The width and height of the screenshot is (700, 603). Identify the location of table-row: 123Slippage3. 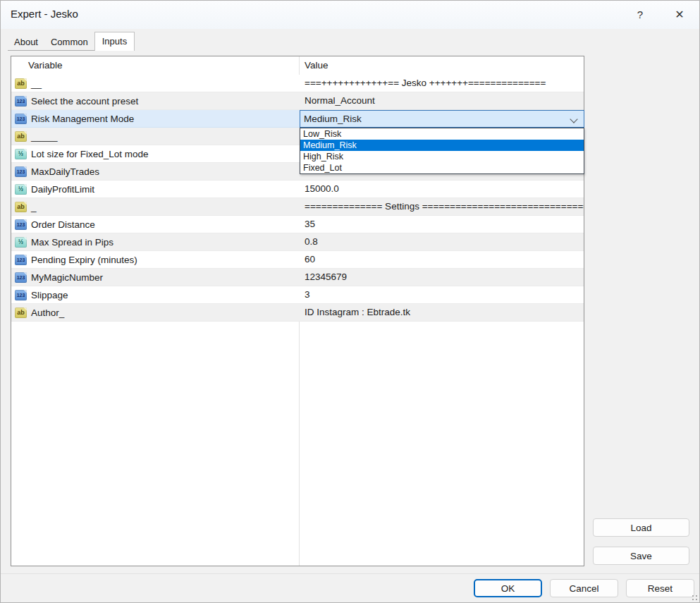
(297, 295).